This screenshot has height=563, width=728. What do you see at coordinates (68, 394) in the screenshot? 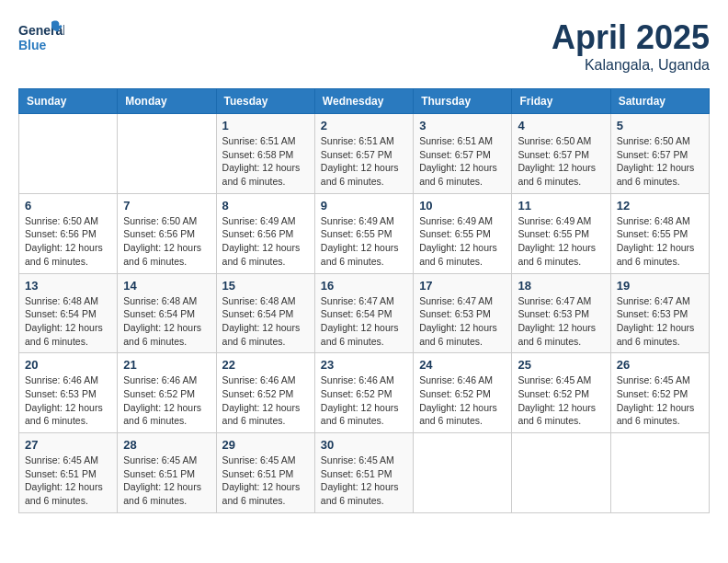
I see `calendar-cell: 20Sunrise: 6:46 AM Sunset: 6:53 PM Dayli…` at bounding box center [68, 394].